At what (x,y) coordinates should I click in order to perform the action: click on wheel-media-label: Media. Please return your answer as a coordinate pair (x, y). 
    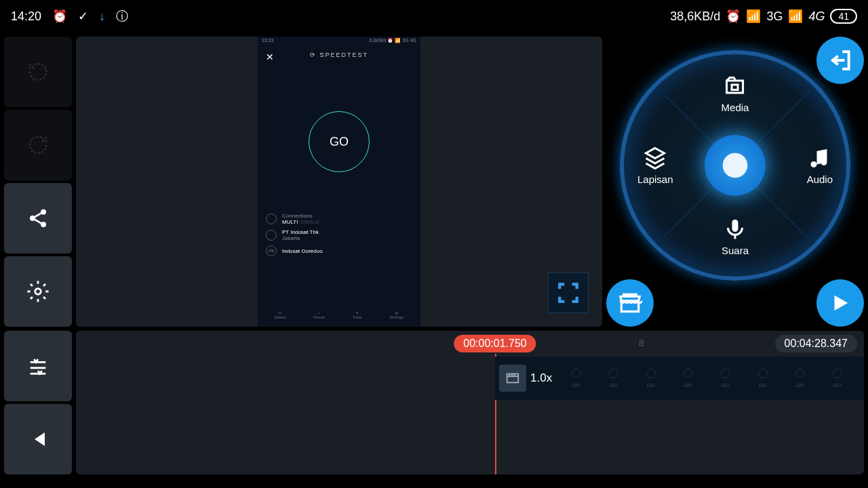
    Looking at the image, I should click on (735, 107).